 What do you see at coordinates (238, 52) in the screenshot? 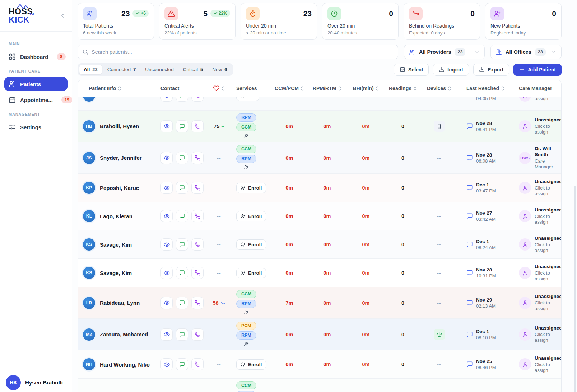
I see `search-box` at bounding box center [238, 52].